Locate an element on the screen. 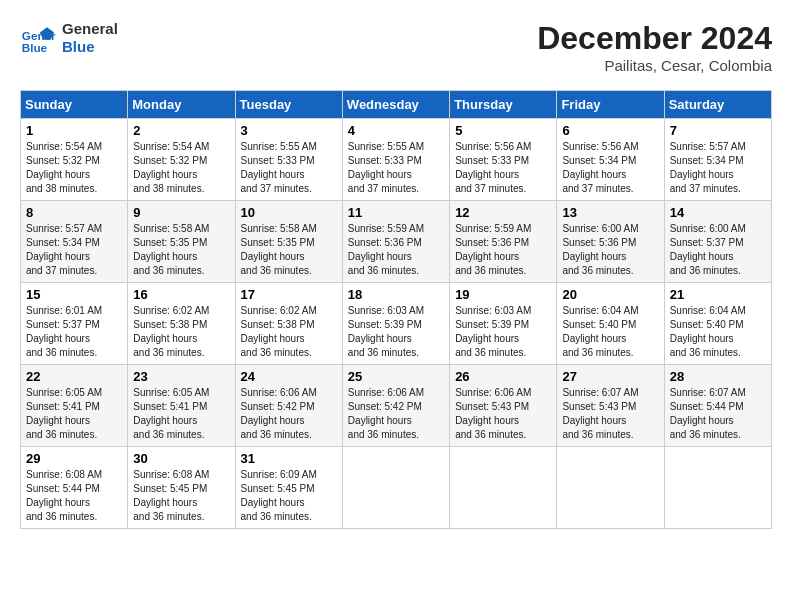 The width and height of the screenshot is (792, 612). day-detail: Sunrise: 6:06 AM Sunset: 5:42 PM Dayligh… is located at coordinates (289, 414).